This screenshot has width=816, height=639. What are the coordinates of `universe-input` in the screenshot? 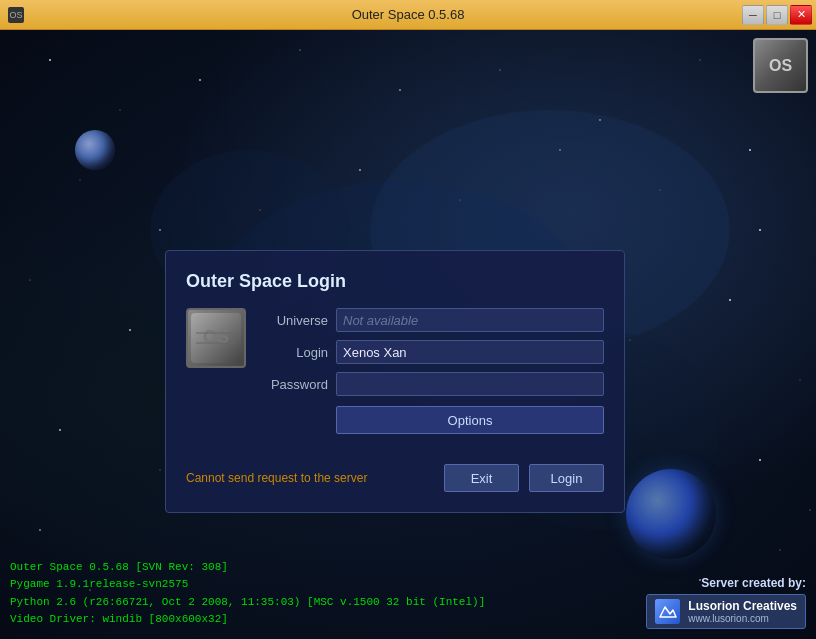 It's located at (470, 320).